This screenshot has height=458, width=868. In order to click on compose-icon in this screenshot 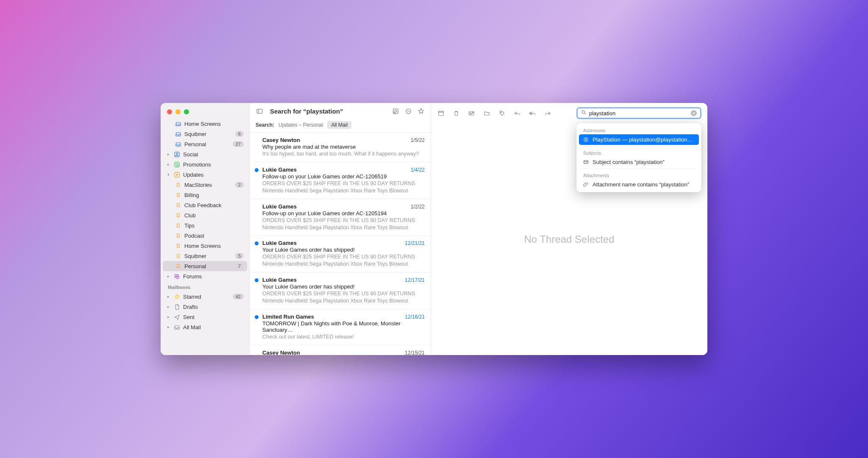, I will do `click(395, 111)`.